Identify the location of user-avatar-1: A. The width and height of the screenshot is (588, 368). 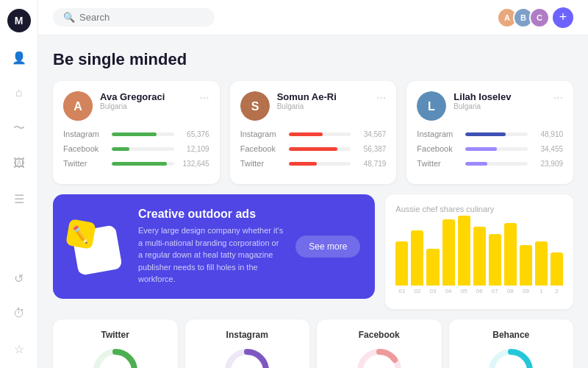
(78, 106).